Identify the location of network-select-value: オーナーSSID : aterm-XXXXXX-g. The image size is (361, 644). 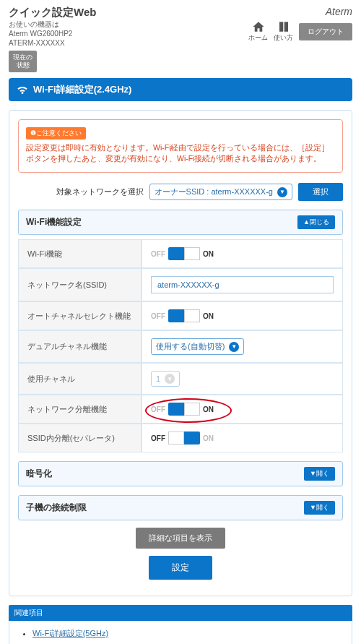
(214, 192).